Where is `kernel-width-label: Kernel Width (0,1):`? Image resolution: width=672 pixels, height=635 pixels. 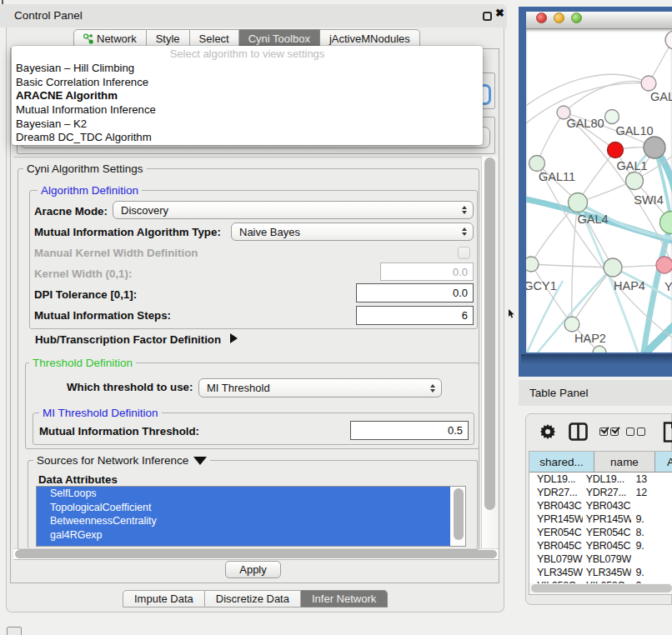 kernel-width-label: Kernel Width (0,1): is located at coordinates (83, 273).